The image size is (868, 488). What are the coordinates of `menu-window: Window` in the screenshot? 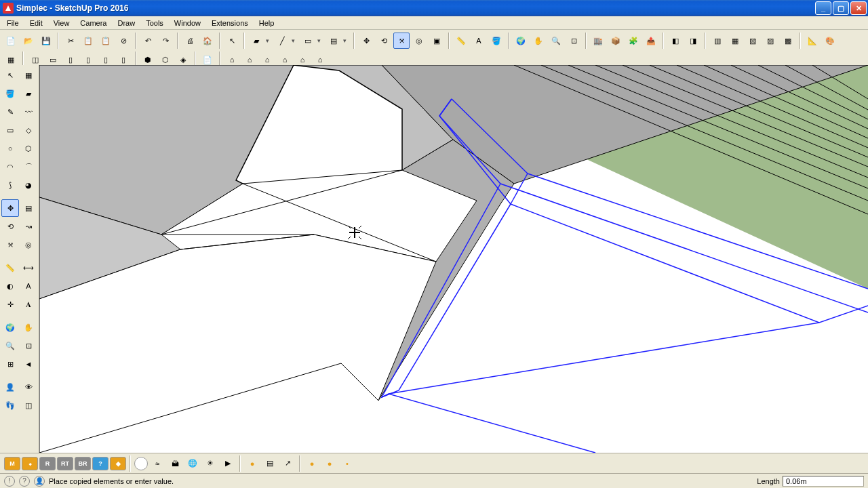 It's located at (187, 23).